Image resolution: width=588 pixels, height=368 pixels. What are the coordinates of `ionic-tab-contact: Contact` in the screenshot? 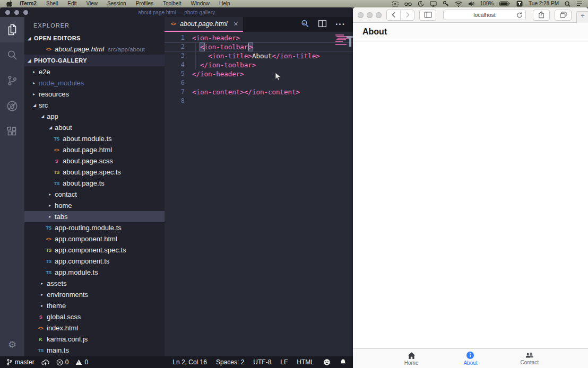 It's located at (530, 358).